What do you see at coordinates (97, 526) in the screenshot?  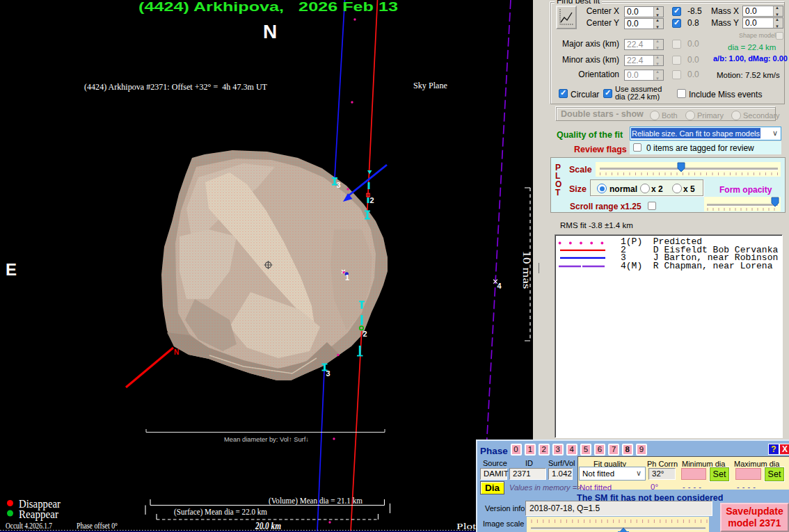 I see `svg-text: Phase offset 0°` at bounding box center [97, 526].